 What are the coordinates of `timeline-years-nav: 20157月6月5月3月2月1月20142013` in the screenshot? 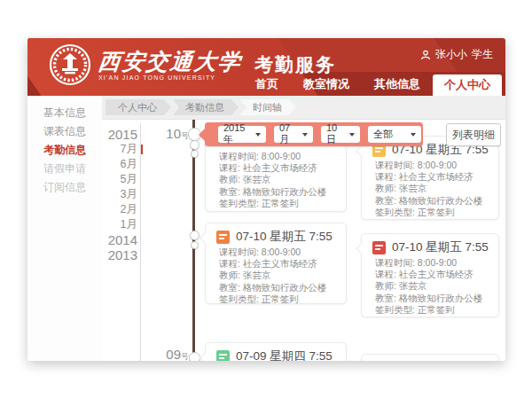 It's located at (120, 195).